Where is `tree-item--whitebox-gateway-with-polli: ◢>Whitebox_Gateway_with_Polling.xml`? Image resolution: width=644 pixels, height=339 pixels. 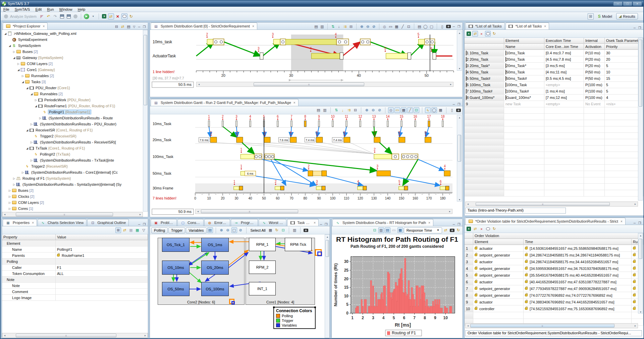
tree-item--whitebox-gateway-with-polli: ◢>Whitebox_Gateway_with_Polling.xml is located at coordinates (72, 34).